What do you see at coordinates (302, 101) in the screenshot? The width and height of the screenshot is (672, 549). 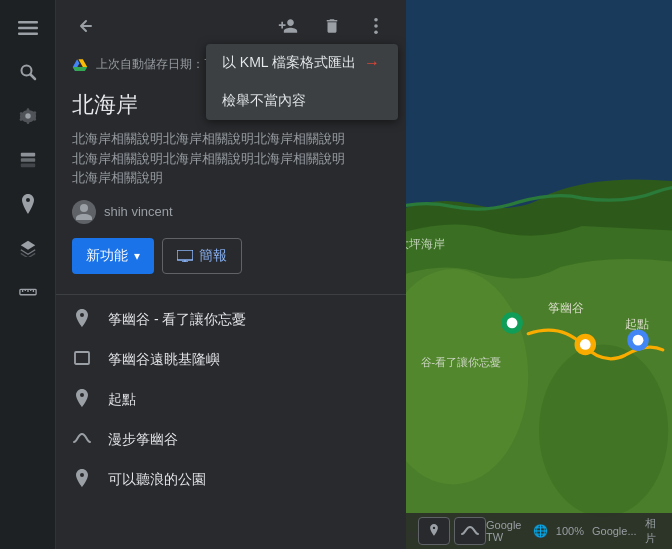 I see `report-content-item: 檢舉不當內容` at bounding box center [302, 101].